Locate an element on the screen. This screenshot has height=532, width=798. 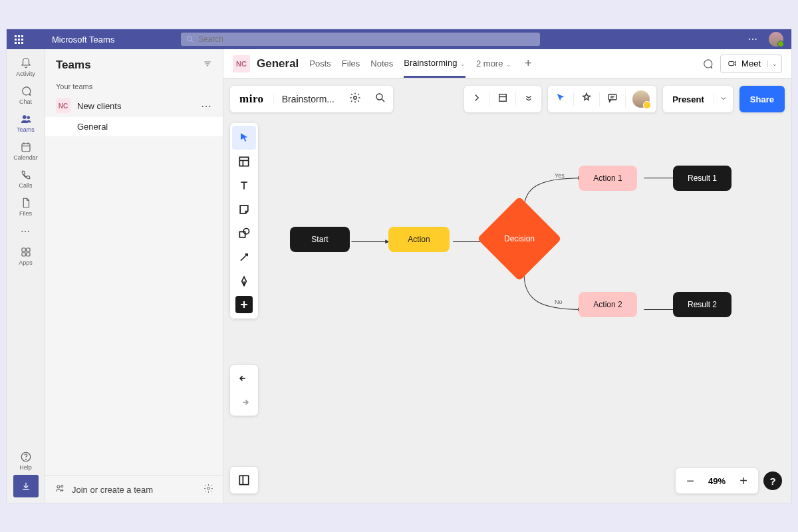
miro-present-group: Present is located at coordinates (698, 99).